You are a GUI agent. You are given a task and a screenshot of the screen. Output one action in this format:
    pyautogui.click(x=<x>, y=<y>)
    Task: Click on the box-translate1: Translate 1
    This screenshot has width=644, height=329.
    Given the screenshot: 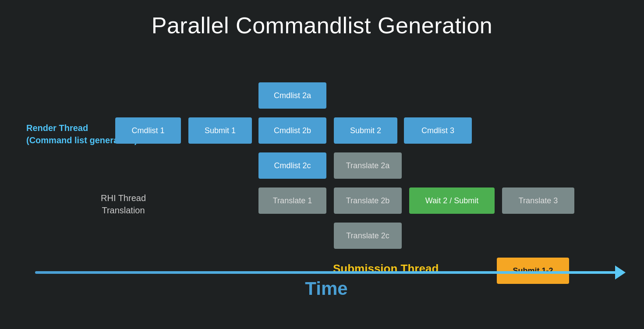 What is the action you would take?
    pyautogui.click(x=293, y=201)
    